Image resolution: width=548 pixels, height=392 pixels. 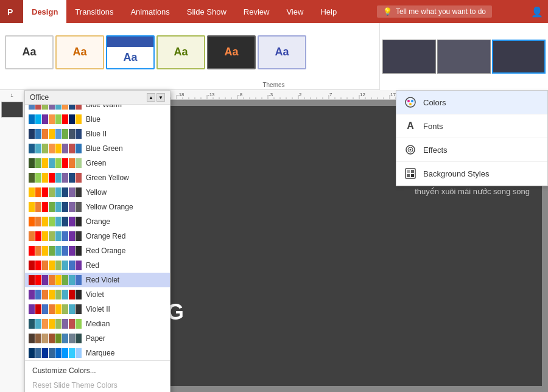 I want to click on color-row-paper: Paper, so click(x=97, y=338).